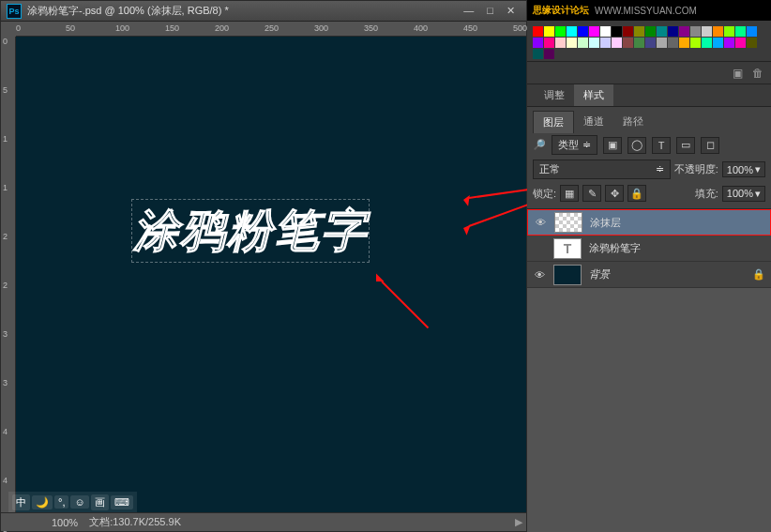 This screenshot has height=532, width=771. Describe the element at coordinates (602, 169) in the screenshot. I see `blend-mode-dropdown: 正常≑` at that location.